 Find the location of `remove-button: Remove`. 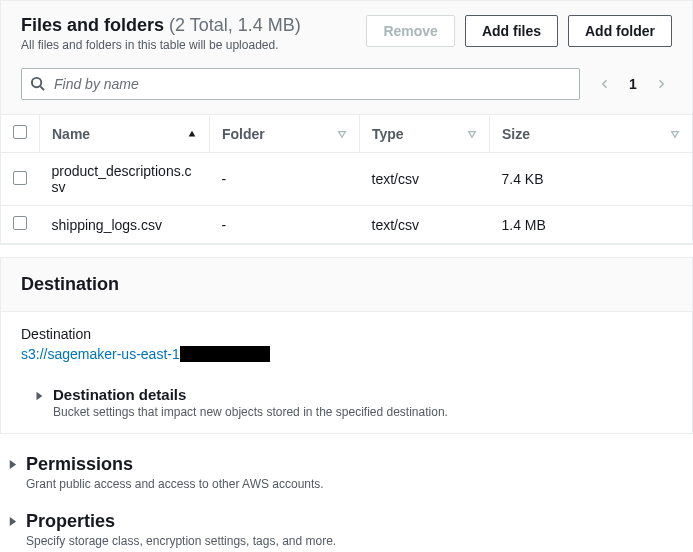

remove-button: Remove is located at coordinates (410, 31).